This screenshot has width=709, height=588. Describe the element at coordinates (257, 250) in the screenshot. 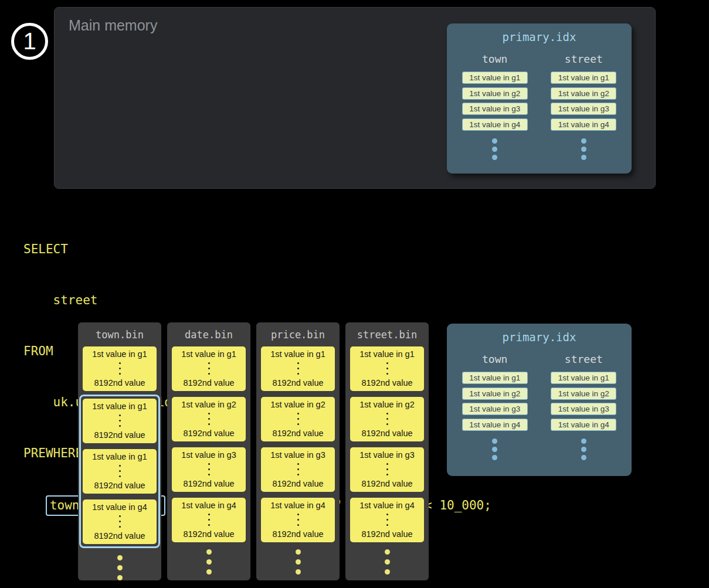

I see `sql-line: SELECT` at that location.